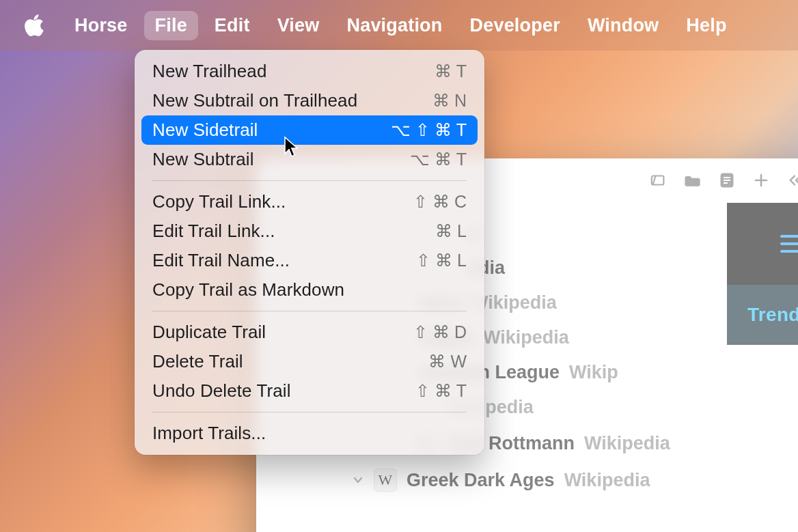 This screenshot has width=798, height=532. Describe the element at coordinates (204, 160) in the screenshot. I see `menu-item-label: New Subtrail` at that location.